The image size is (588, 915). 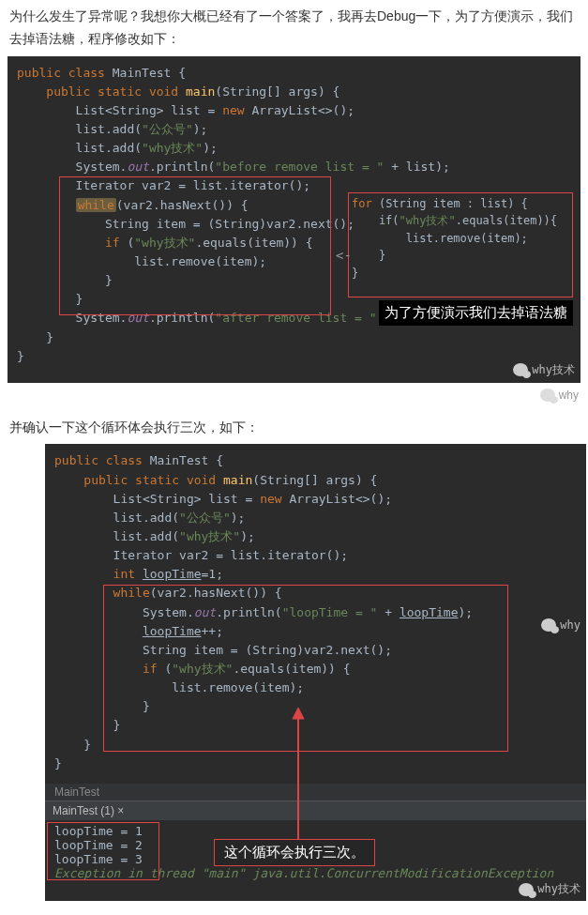 I want to click on annotation-desugar: 为了方便演示我们去掉语法糖, so click(x=476, y=313).